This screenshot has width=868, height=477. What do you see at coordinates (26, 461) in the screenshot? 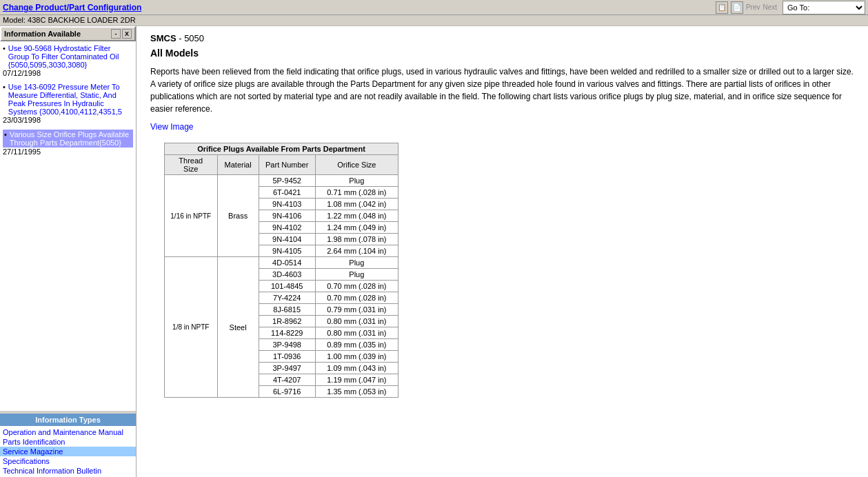
I see `info-type-link: Specifications` at bounding box center [26, 461].